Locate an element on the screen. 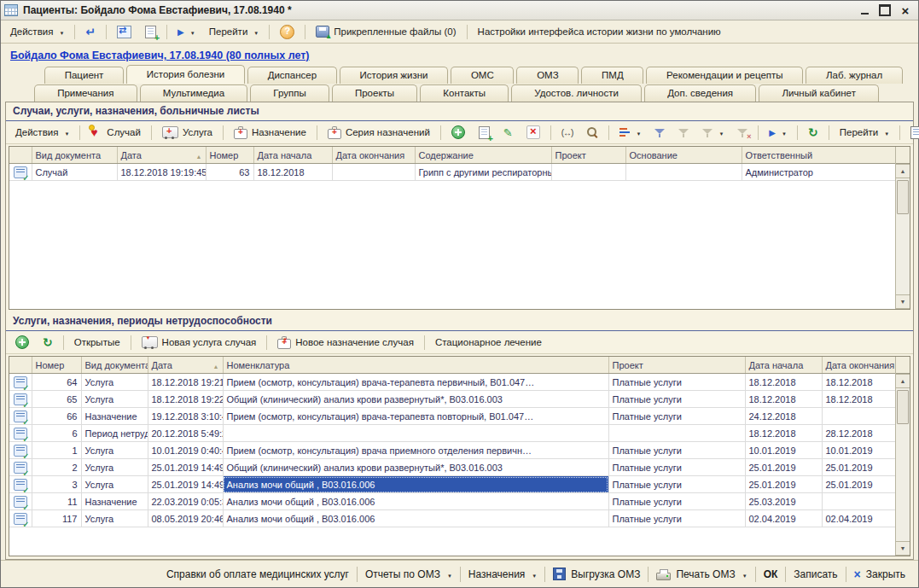 This screenshot has height=588, width=919. cell: Грипп с другими респираторны… is located at coordinates (483, 172).